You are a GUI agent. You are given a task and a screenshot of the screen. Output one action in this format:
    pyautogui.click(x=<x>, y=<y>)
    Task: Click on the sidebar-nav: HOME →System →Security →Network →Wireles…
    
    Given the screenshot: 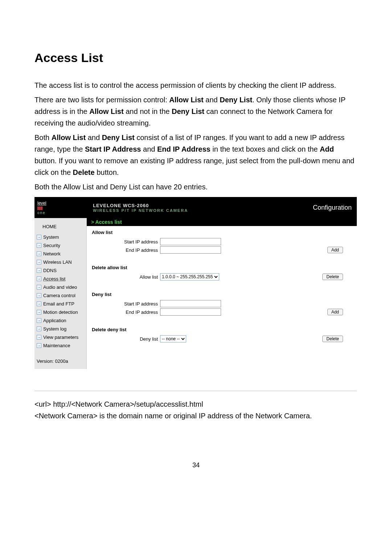 What is the action you would take?
    pyautogui.click(x=60, y=294)
    